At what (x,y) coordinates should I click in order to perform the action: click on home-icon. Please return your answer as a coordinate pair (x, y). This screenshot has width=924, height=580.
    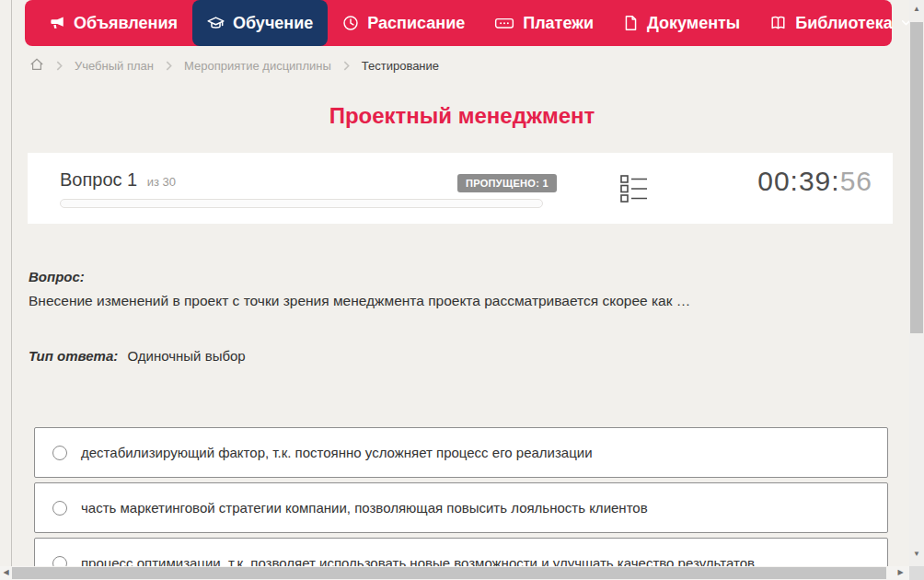
    Looking at the image, I should click on (37, 66).